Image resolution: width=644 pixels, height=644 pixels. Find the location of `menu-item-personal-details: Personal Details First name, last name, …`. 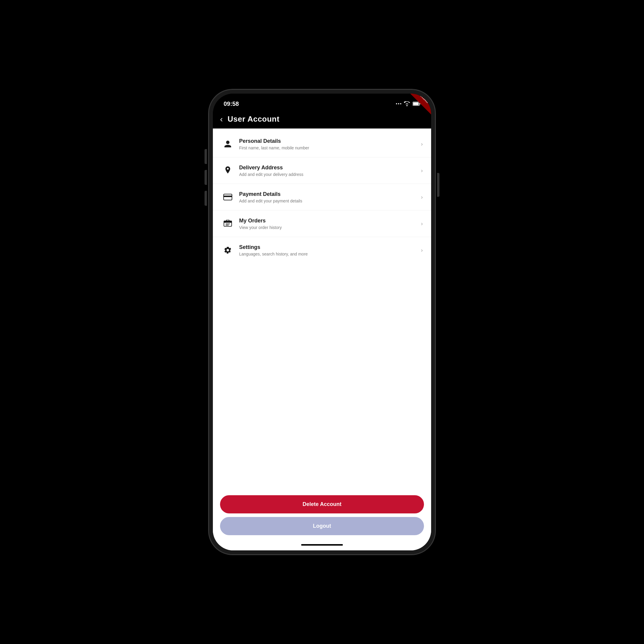

menu-item-personal-details: Personal Details First name, last name, … is located at coordinates (322, 144).